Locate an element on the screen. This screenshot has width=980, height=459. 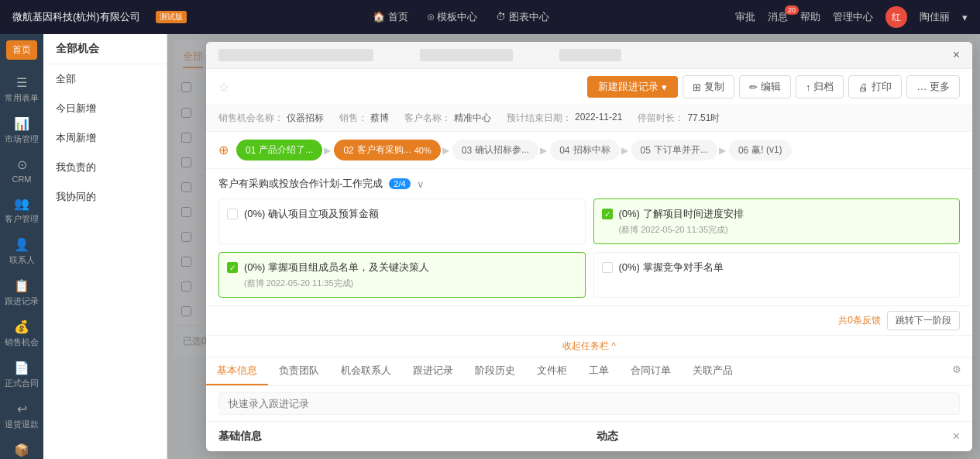
avatar: 红 is located at coordinates (896, 17).